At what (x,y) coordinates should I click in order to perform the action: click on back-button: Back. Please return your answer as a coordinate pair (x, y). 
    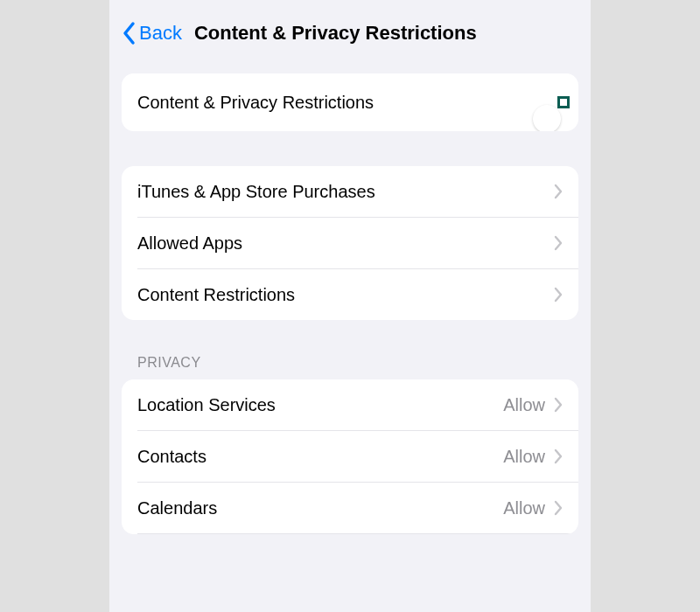
    Looking at the image, I should click on (152, 33).